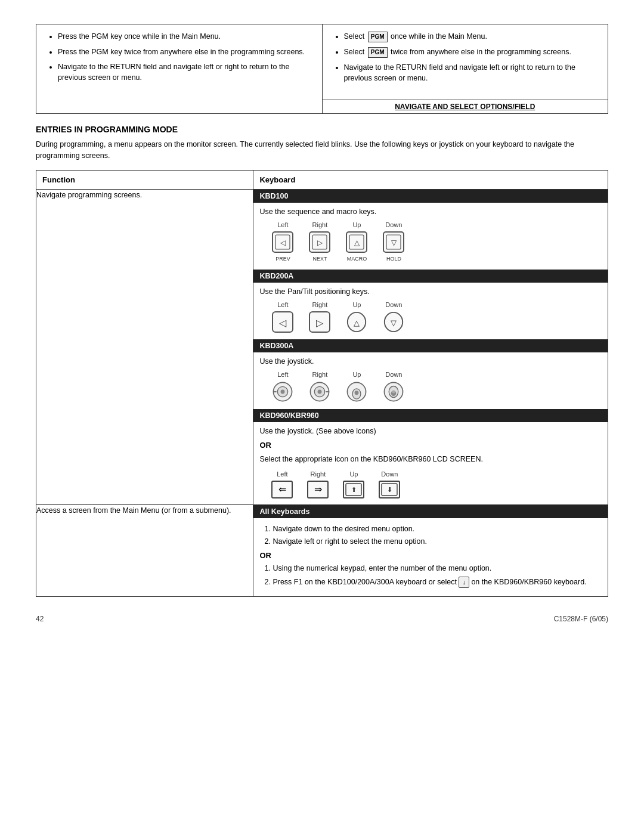  I want to click on left-bullet-1: Press the PGM key once while in the Main…, so click(185, 37).